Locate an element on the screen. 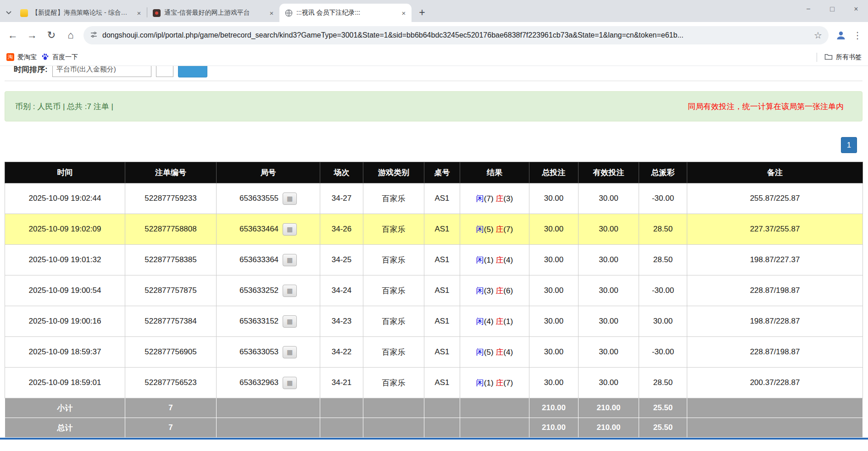 This screenshot has width=868, height=451. tab-title: 【新提醒】海燕策略论坛 - 综合… is located at coordinates (82, 13).